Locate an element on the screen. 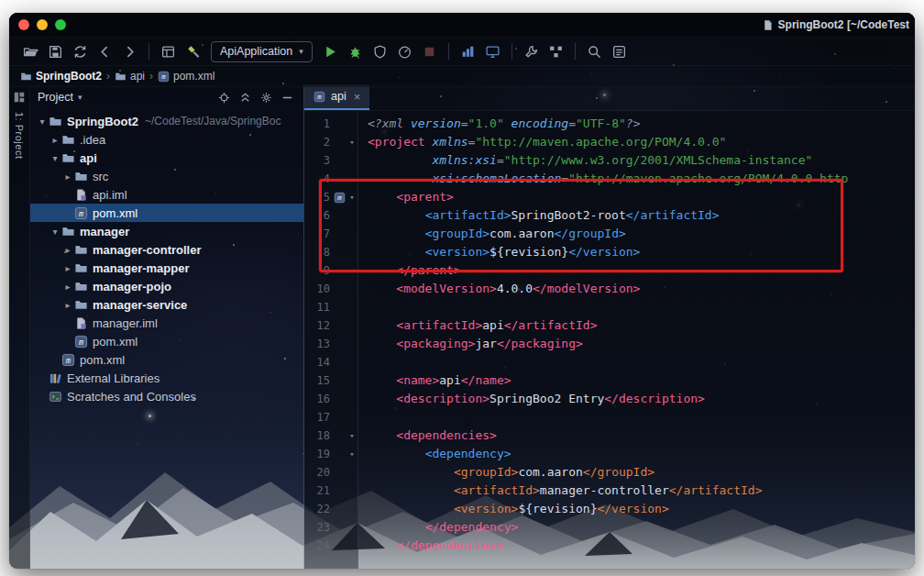  breadcrumb-item-api: api is located at coordinates (130, 76).